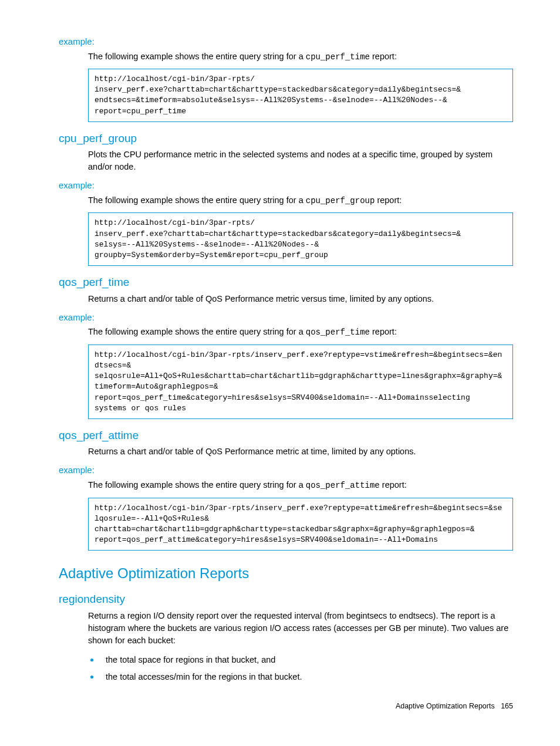 The image size is (560, 746). Describe the element at coordinates (286, 599) in the screenshot. I see `heading-regiondensity: regiondensity` at that location.